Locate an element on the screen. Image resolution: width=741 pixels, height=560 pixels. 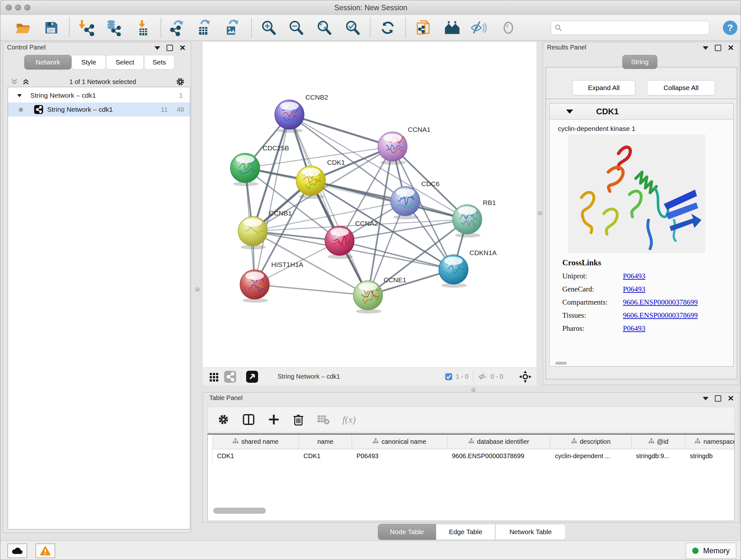
birds-eye-view-icon is located at coordinates (525, 377).